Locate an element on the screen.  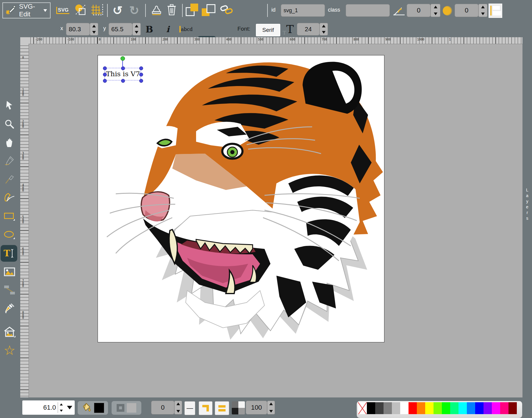
delete-button is located at coordinates (172, 10).